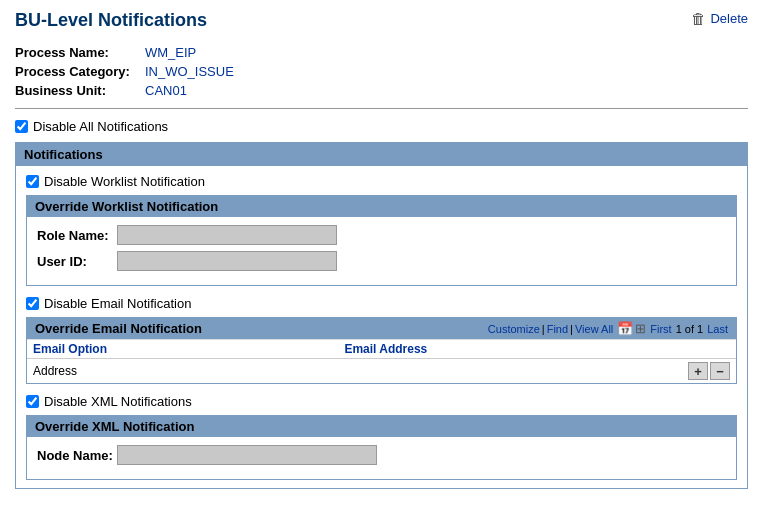 The image size is (763, 516). What do you see at coordinates (382, 251) in the screenshot?
I see `override-worklist-content: Role Name: User ID:` at bounding box center [382, 251].